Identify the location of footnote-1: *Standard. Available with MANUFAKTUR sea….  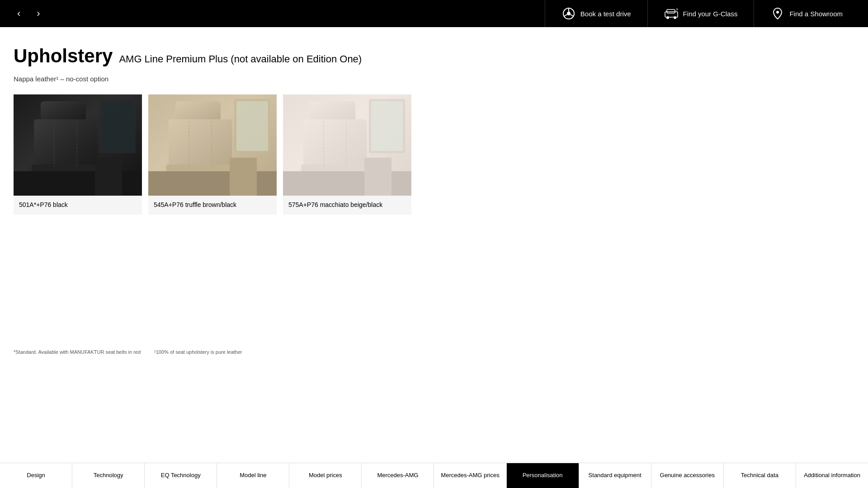
(77, 352).